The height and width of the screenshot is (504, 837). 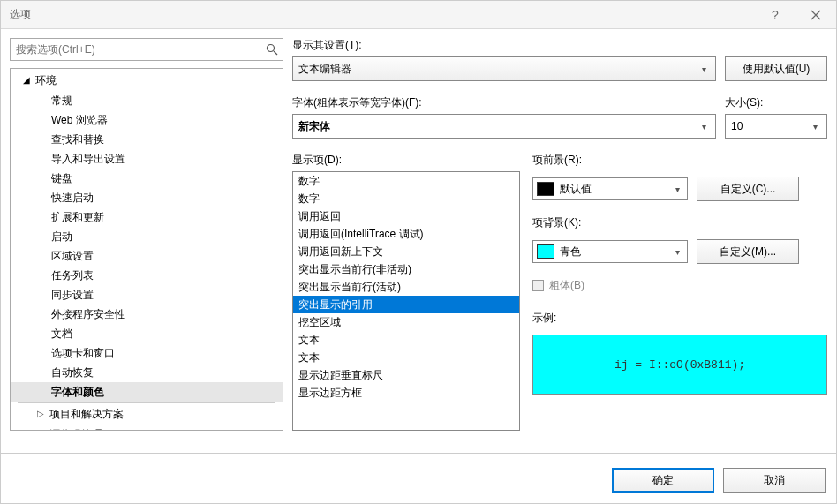 I want to click on use-defaults-button: 使用默认值(U), so click(x=776, y=69).